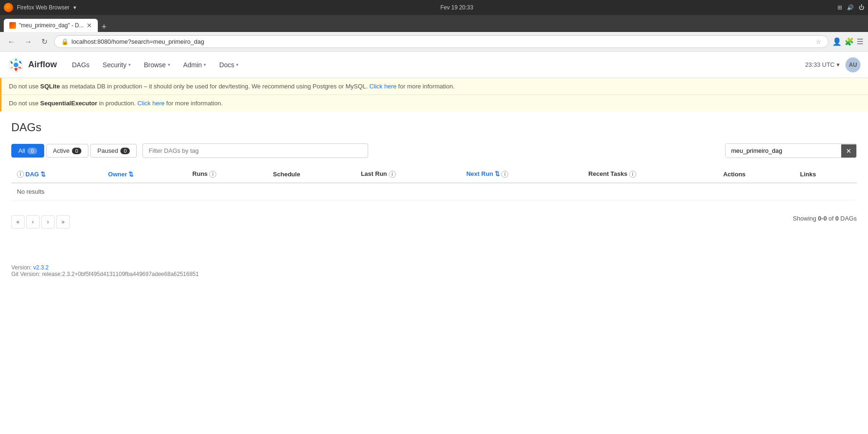  I want to click on alert-seq-bold: SequentialExecutor, so click(69, 103).